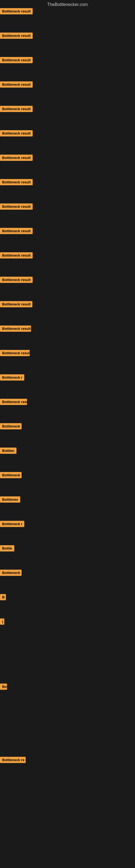  Describe the element at coordinates (3, 687) in the screenshot. I see `bottleneck-result-tag: Bo` at that location.